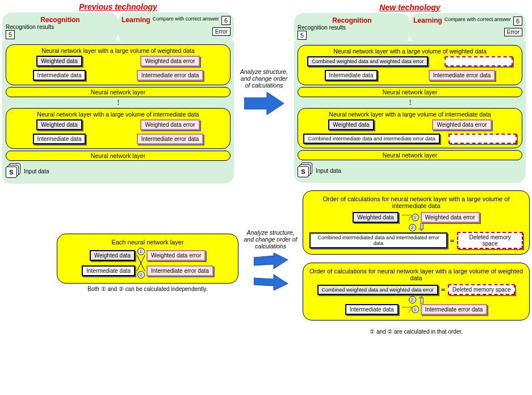 This screenshot has width=532, height=395. Describe the element at coordinates (410, 65) in the screenshot. I see `new-layer-weighted-vol: Neural network layer with a large volume…` at that location.